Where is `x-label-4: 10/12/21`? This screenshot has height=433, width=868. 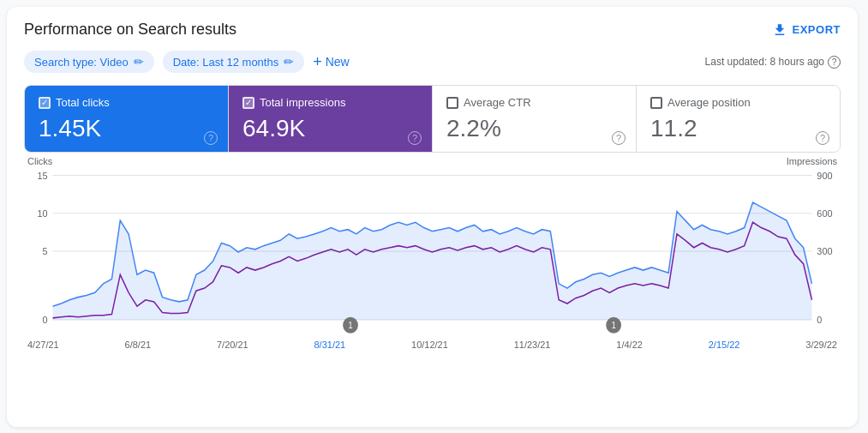 x-label-4: 10/12/21 is located at coordinates (430, 345).